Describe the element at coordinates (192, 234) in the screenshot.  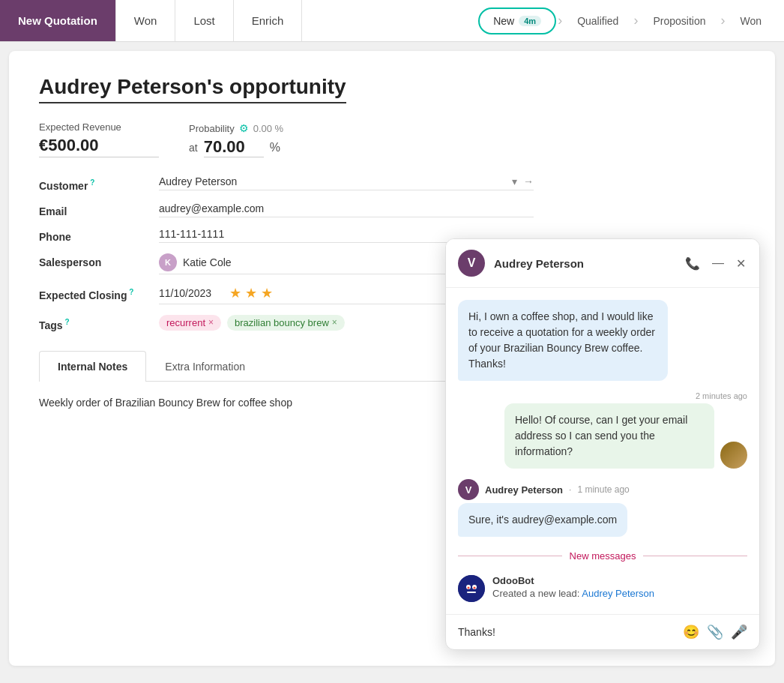
I see `phone-value: 111-111-1111` at that location.